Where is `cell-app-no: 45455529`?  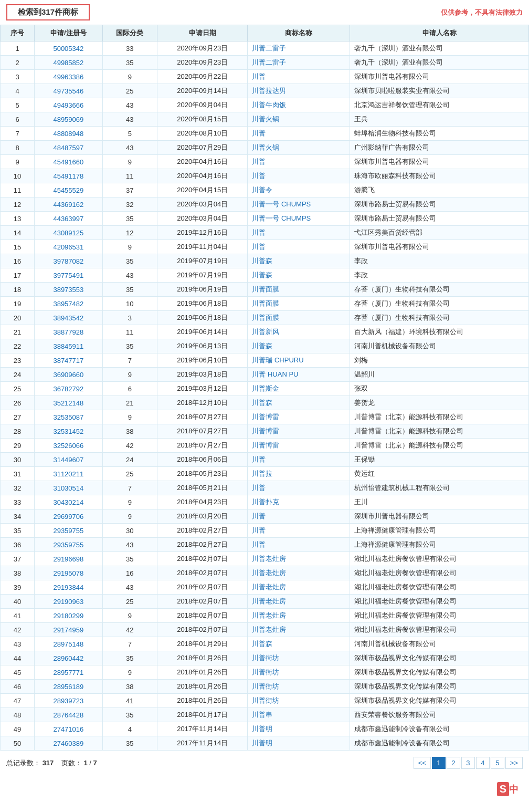 cell-app-no: 45455529 is located at coordinates (69, 190).